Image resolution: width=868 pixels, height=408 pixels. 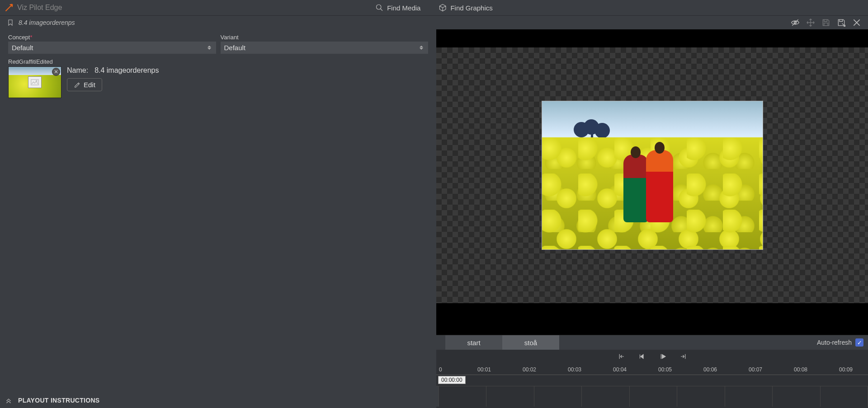 I want to click on play-icon, so click(x=663, y=356).